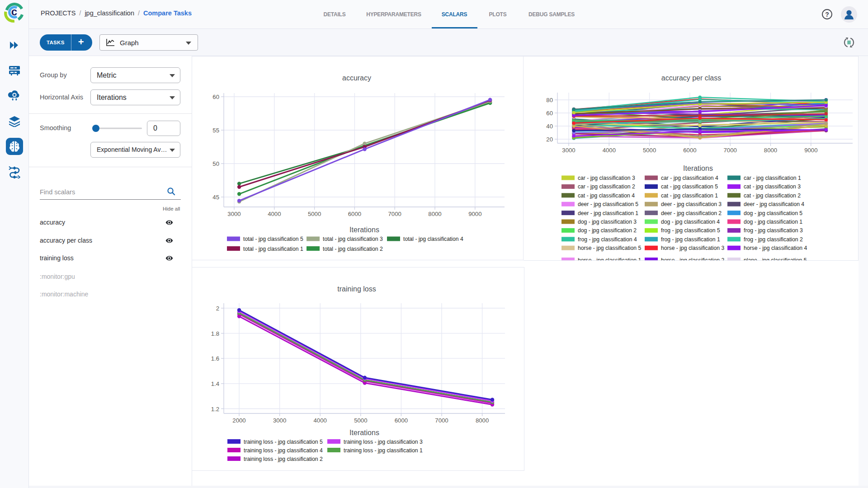 Image resolution: width=868 pixels, height=488 pixels. Describe the element at coordinates (357, 78) in the screenshot. I see `svg-text: accuracy` at that location.